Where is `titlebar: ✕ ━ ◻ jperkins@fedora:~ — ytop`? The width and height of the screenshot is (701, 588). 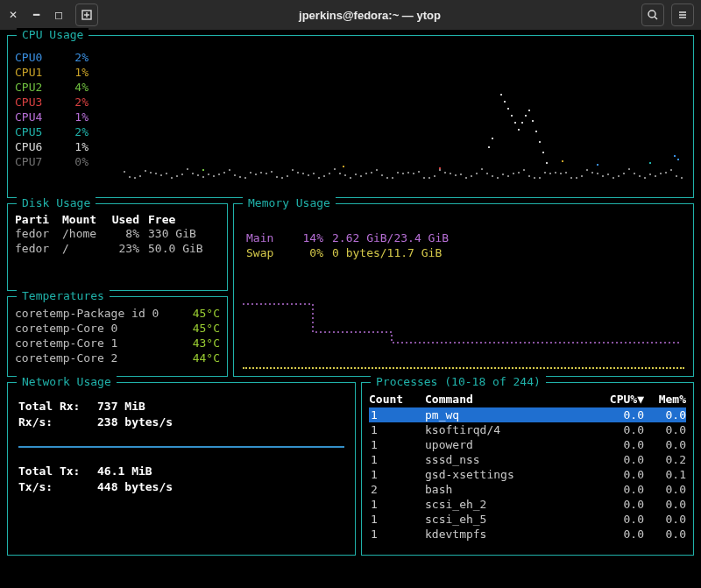 titlebar: ✕ ━ ◻ jperkins@fedora:~ — ytop is located at coordinates (350, 15).